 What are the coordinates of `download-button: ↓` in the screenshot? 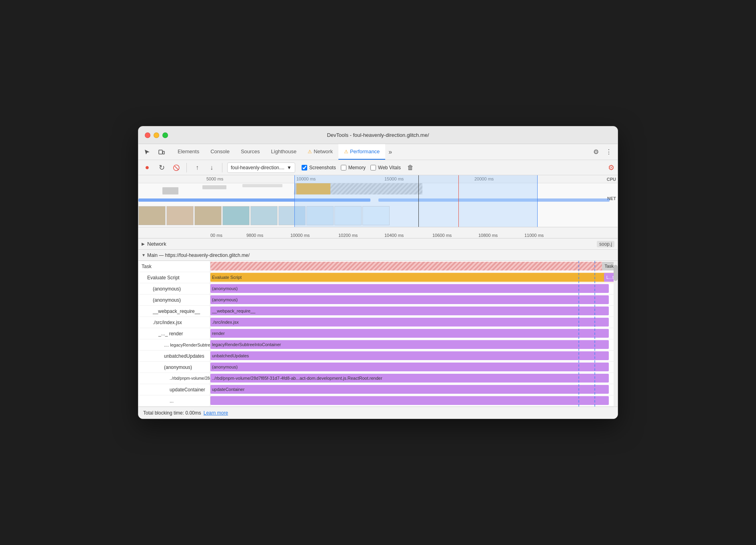 It's located at (212, 168).